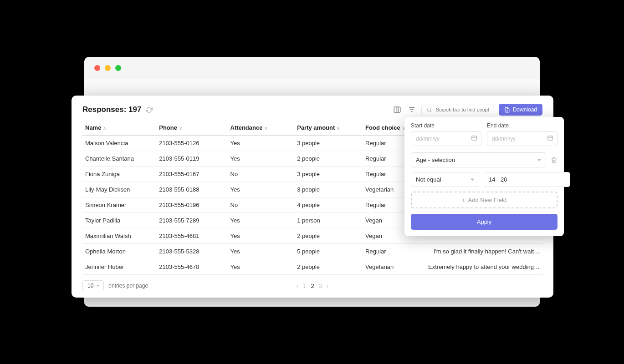 Image resolution: width=624 pixels, height=364 pixels. Describe the element at coordinates (478, 160) in the screenshot. I see `field-select: Age - selection` at that location.